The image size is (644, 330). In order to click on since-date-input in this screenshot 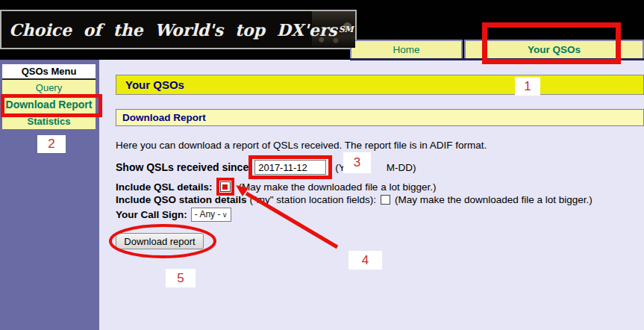, I will do `click(290, 167)`.